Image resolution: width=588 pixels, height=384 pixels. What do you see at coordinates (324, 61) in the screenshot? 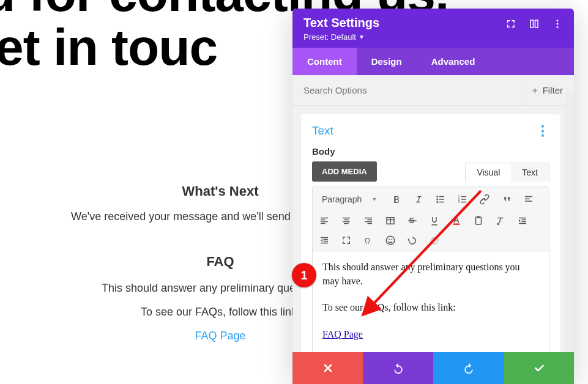
I see `tab-content: Content` at bounding box center [324, 61].